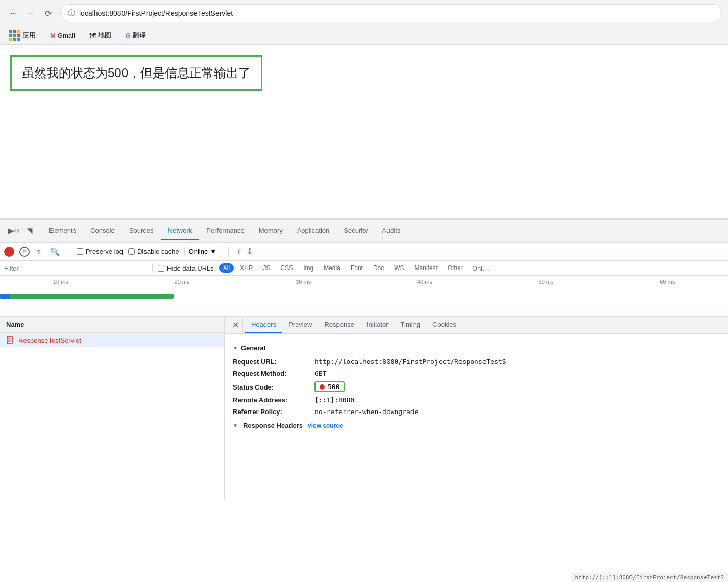 The width and height of the screenshot is (728, 582). Describe the element at coordinates (62, 36) in the screenshot. I see `bookmark-gmail: M Gmail` at that location.